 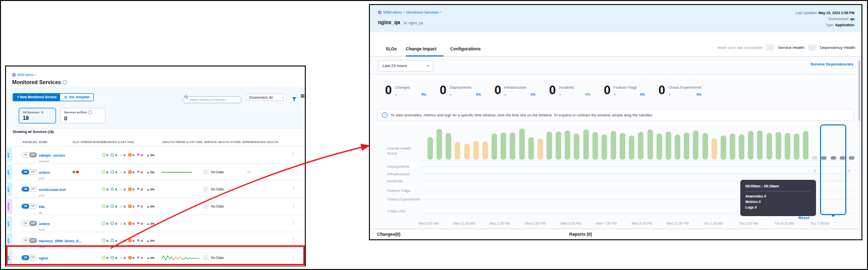 What do you see at coordinates (429, 224) in the screenshot?
I see `timeline-tick: Wed 9:30 AM` at bounding box center [429, 224].